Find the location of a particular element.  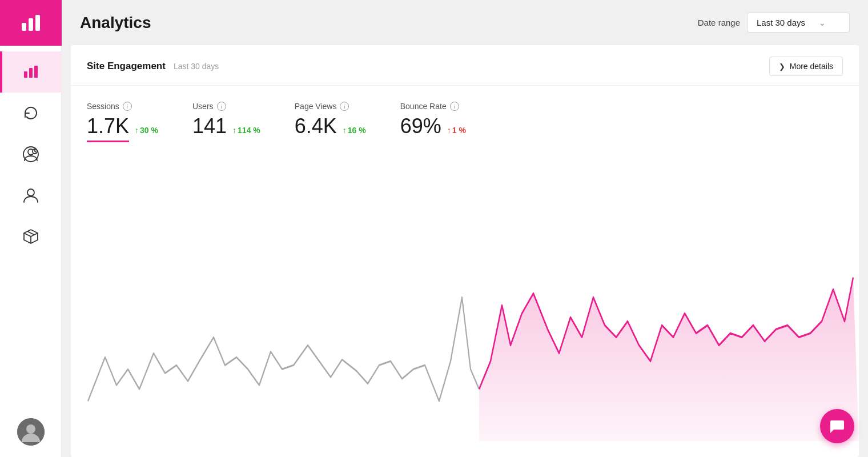

metric-page-views-value: 6.4K is located at coordinates (316, 126).